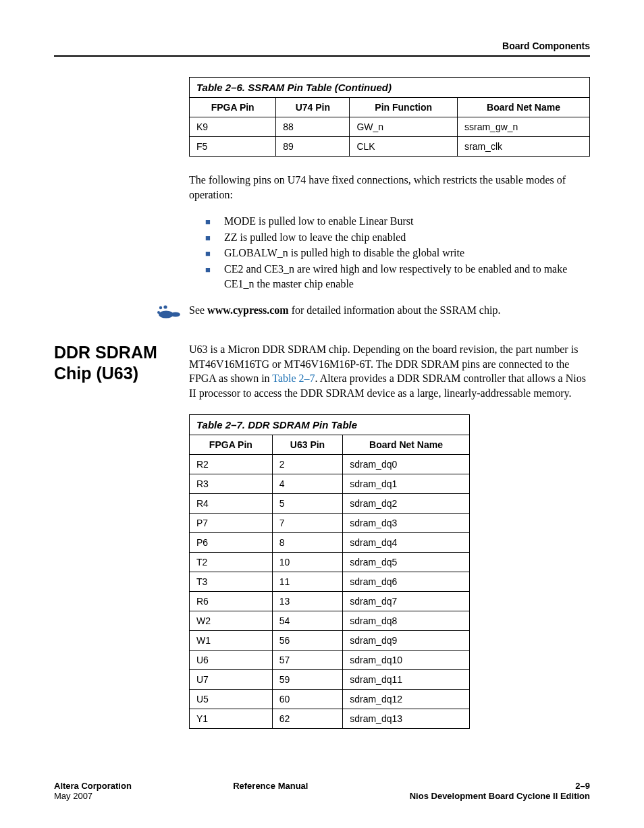 The height and width of the screenshot is (828, 644). Describe the element at coordinates (329, 561) in the screenshot. I see `table-row: T210sdram_dq5` at that location.